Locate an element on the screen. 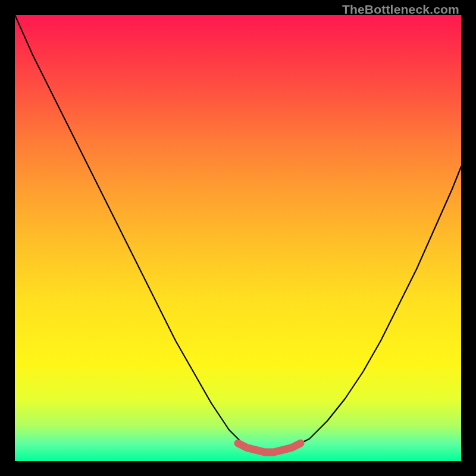 This screenshot has height=476, width=476. watermark-text: TheBottleneck.com is located at coordinates (401, 10).